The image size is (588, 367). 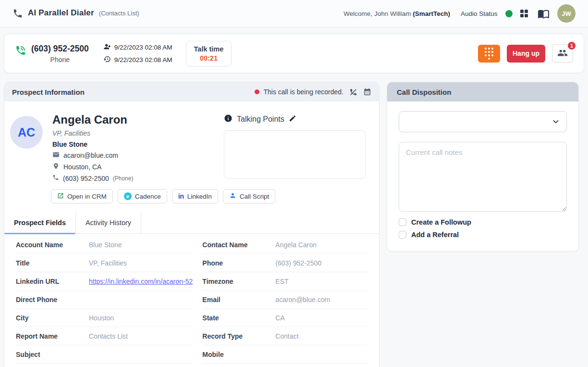 What do you see at coordinates (192, 142) in the screenshot?
I see `contact-section: AC Angela Caron VP, Facilities Blue Ston…` at bounding box center [192, 142].